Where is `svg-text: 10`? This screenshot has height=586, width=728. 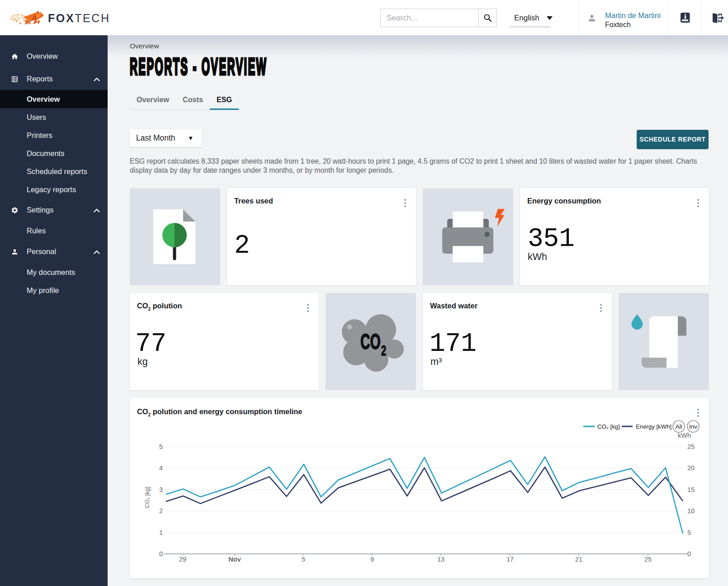
svg-text: 10 is located at coordinates (691, 511).